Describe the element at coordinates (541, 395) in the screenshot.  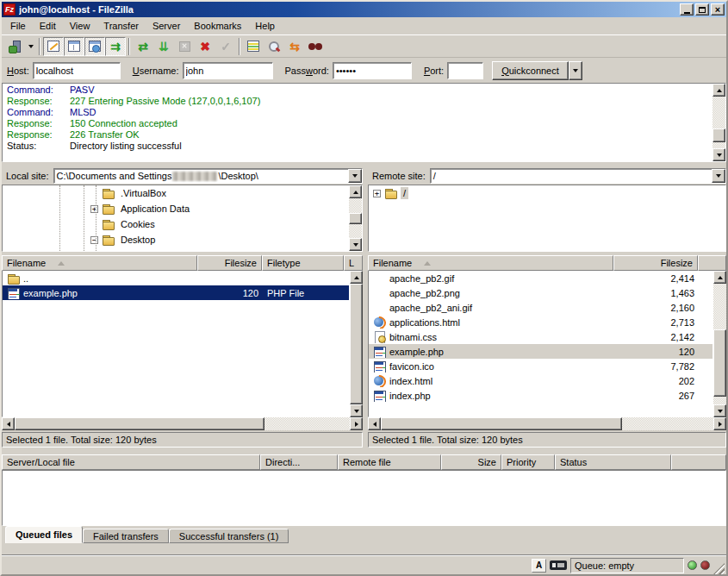
I see `file-row: index.php267` at that location.